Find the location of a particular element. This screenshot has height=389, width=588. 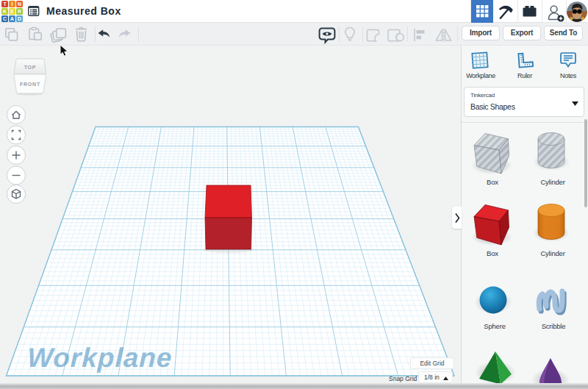

svg-text: Scribble is located at coordinates (554, 326).